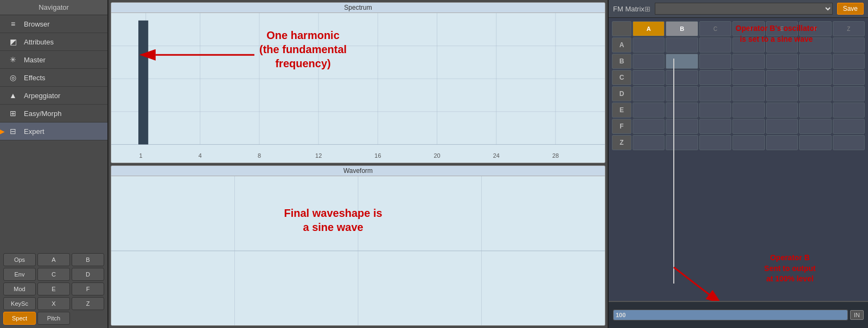  I want to click on fm-cell-z-z, so click(848, 143).